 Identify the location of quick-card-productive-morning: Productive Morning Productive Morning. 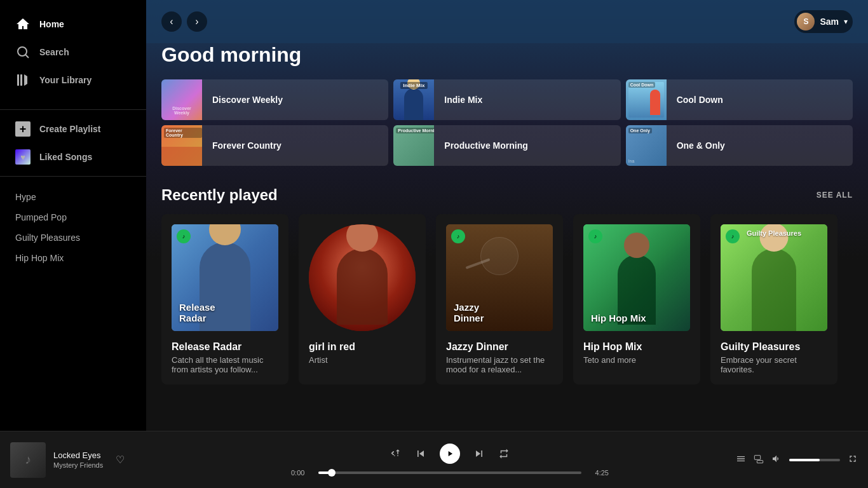
(507, 146).